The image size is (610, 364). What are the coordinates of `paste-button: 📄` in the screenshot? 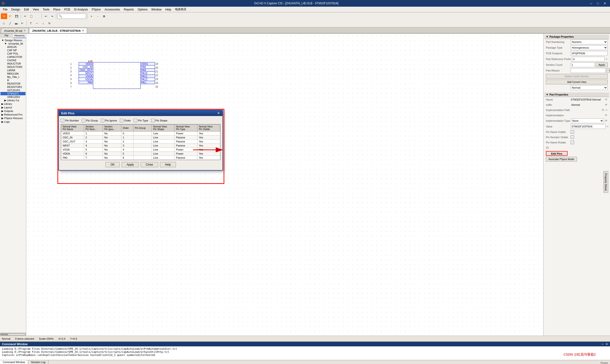 It's located at (37, 16).